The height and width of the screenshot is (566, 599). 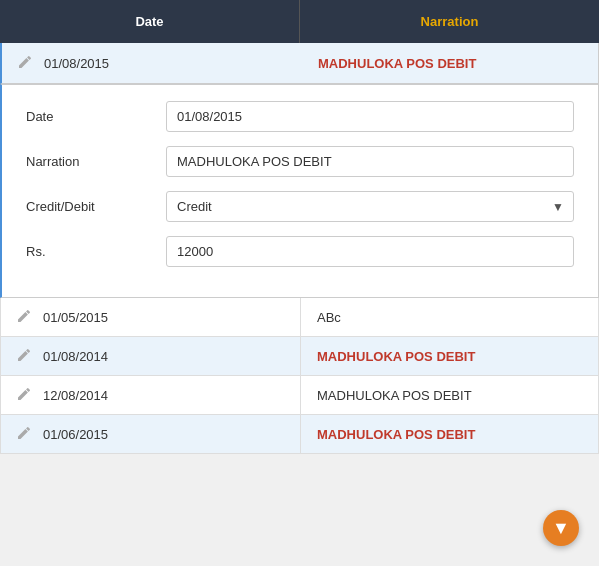 What do you see at coordinates (450, 22) in the screenshot?
I see `header-narration: Narration` at bounding box center [450, 22].